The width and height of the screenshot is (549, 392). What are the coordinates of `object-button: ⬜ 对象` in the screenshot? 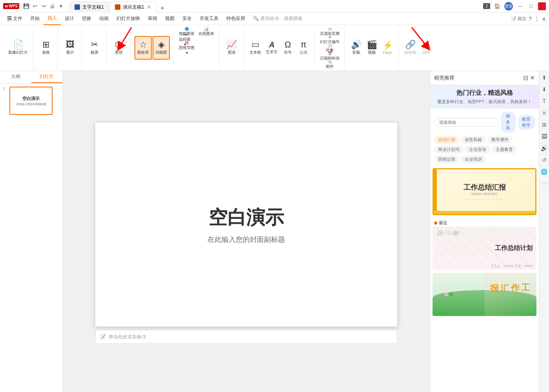 It's located at (330, 48).